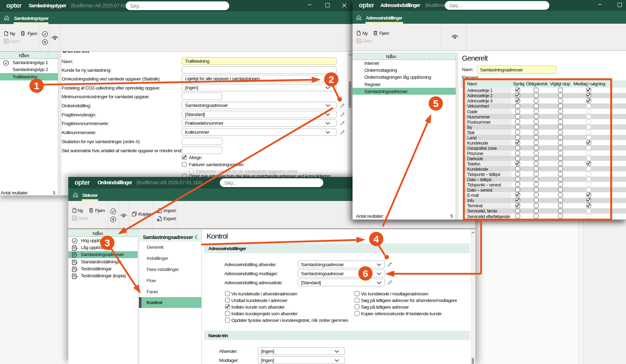 The height and width of the screenshot is (364, 626). I want to click on svg-text: 6, so click(365, 274).